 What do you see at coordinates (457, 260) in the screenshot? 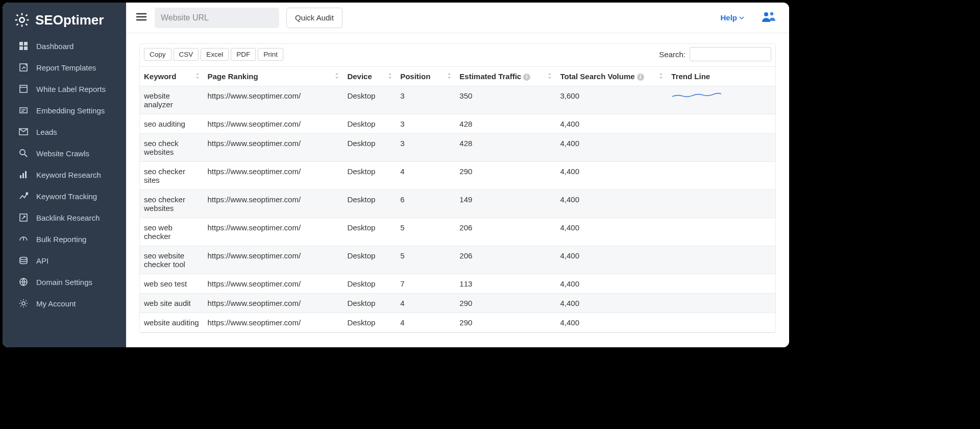
I see `table-row: seo website checker toolhttps://www.seop…` at bounding box center [457, 260].